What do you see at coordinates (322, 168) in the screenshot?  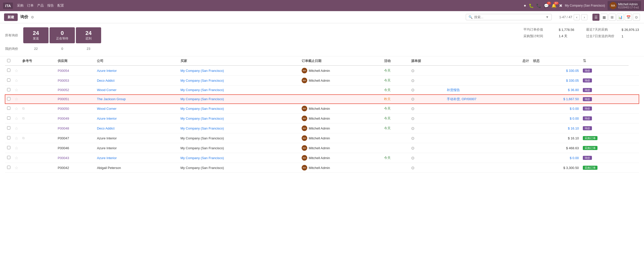 I see `table-row: ☆ P00042 Abigail Peterson My Company (Sa…` at bounding box center [322, 168].